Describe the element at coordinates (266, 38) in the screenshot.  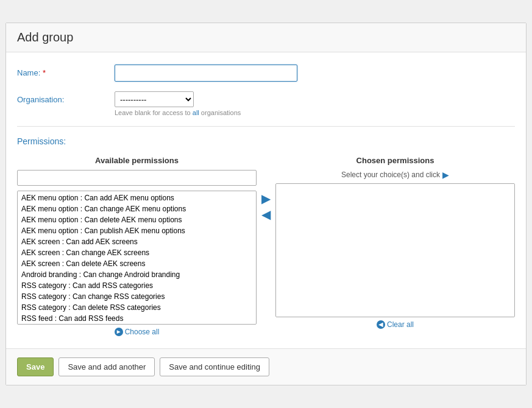
I see `page-header: Add group` at that location.